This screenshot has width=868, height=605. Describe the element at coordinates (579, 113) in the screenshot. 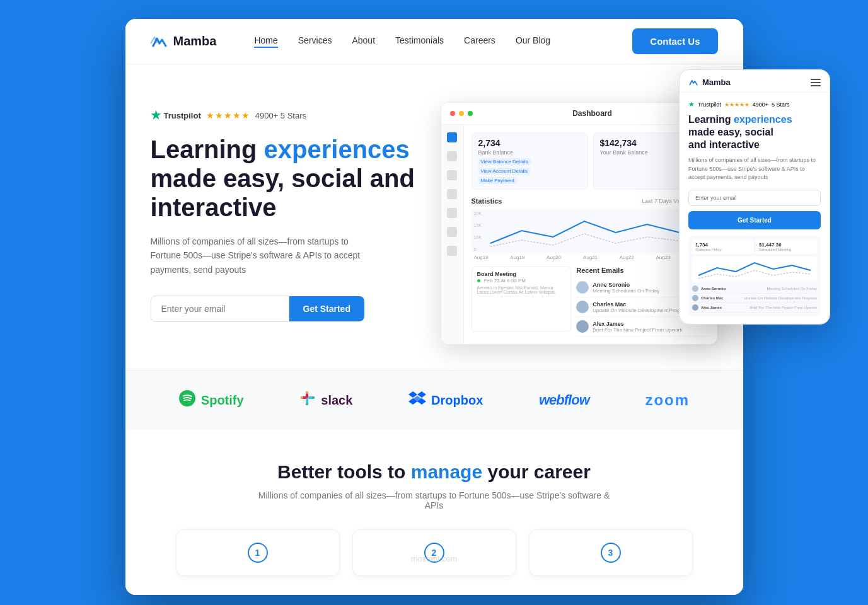

I see `dash-header: Dashboard` at that location.